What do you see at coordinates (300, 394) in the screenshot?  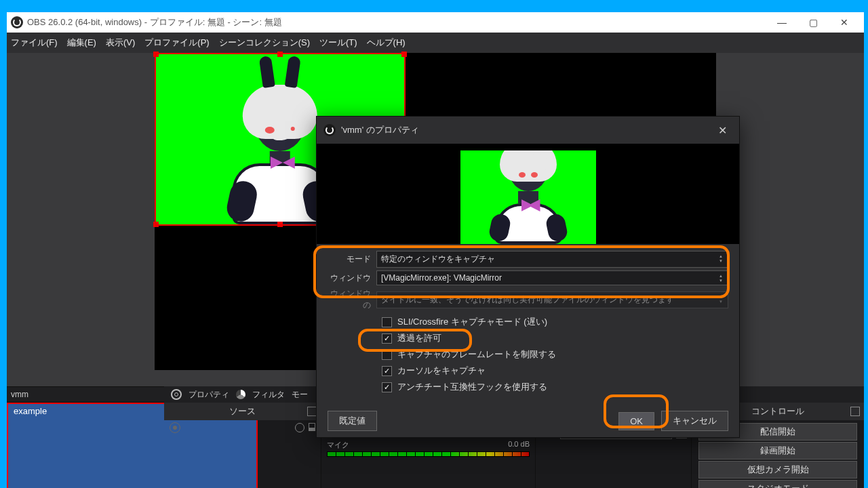 I see `mode-label-truncated: モー` at bounding box center [300, 394].